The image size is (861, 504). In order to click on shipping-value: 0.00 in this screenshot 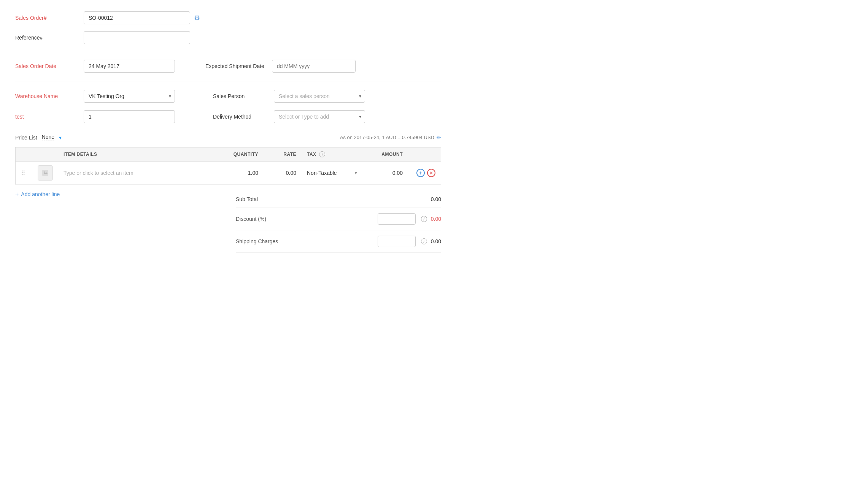, I will do `click(436, 241)`.